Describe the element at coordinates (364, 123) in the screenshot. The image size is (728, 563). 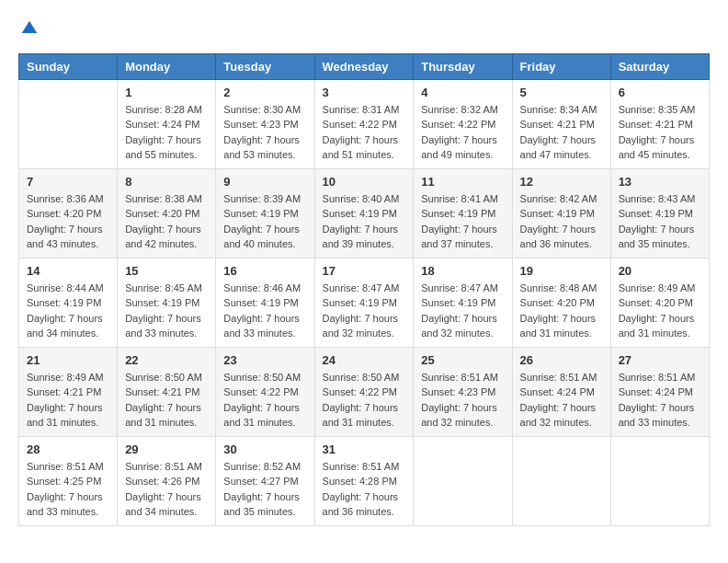
I see `calendar-day-cell: 3 Sunrise: 8:31 AM Sunset: 4:22 PM Dayli…` at that location.